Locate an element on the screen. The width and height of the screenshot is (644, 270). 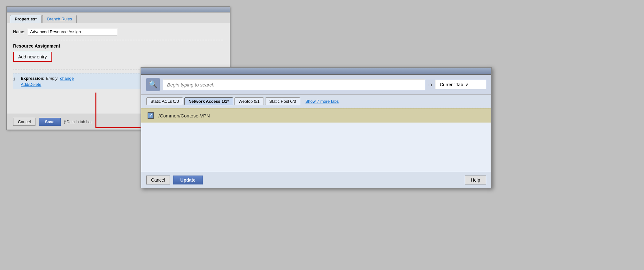
update-button: Update is located at coordinates (188, 180).